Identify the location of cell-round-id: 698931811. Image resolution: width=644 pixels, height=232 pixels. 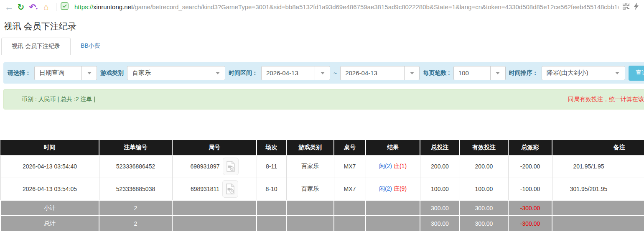
(214, 189).